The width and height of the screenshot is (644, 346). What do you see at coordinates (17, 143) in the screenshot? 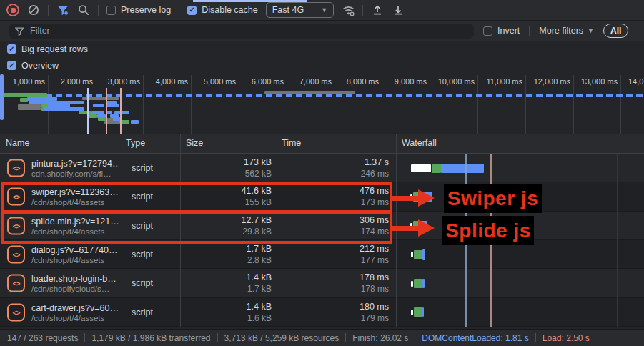
I see `column-header-name: Name` at bounding box center [17, 143].